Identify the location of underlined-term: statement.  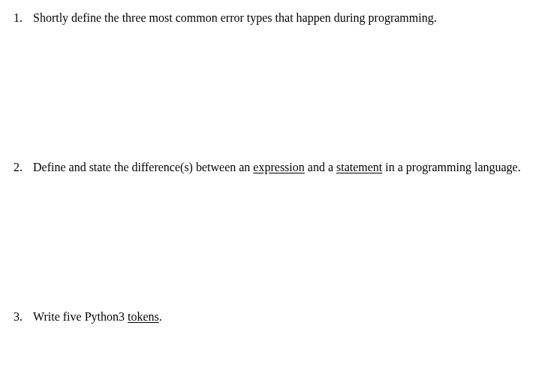
(359, 167).